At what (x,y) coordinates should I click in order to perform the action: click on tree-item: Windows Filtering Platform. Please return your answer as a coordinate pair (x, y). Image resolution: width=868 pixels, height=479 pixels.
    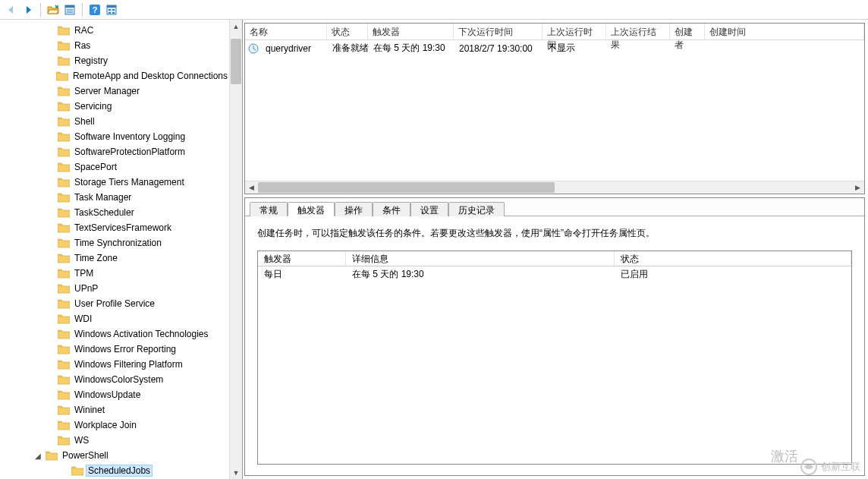
    Looking at the image, I should click on (115, 364).